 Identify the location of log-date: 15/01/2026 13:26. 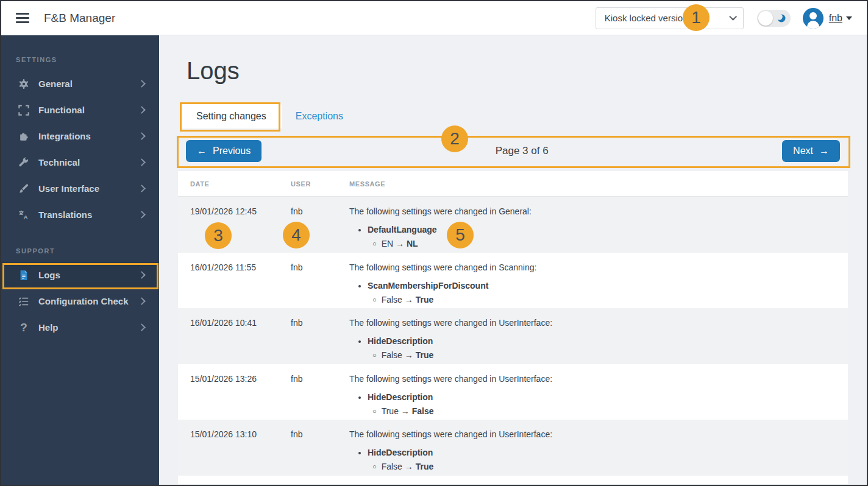
(228, 397).